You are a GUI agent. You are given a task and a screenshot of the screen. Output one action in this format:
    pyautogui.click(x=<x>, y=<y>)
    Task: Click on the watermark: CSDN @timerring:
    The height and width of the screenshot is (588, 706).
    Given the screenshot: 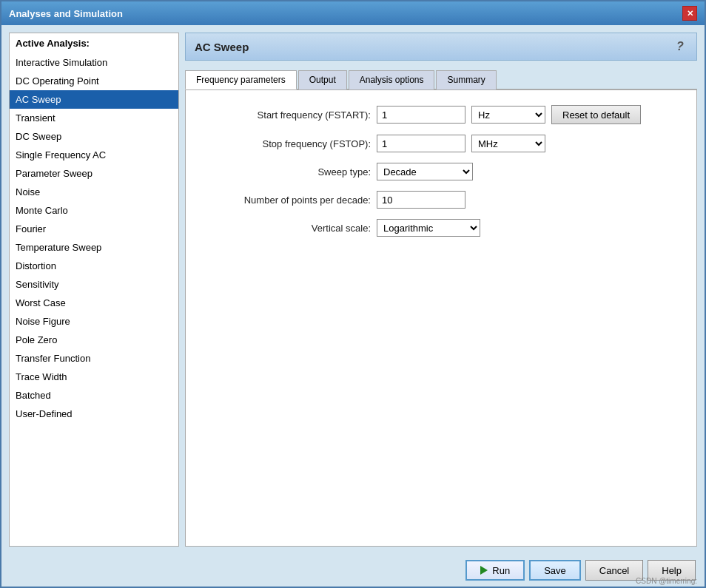 What is the action you would take?
    pyautogui.click(x=666, y=581)
    